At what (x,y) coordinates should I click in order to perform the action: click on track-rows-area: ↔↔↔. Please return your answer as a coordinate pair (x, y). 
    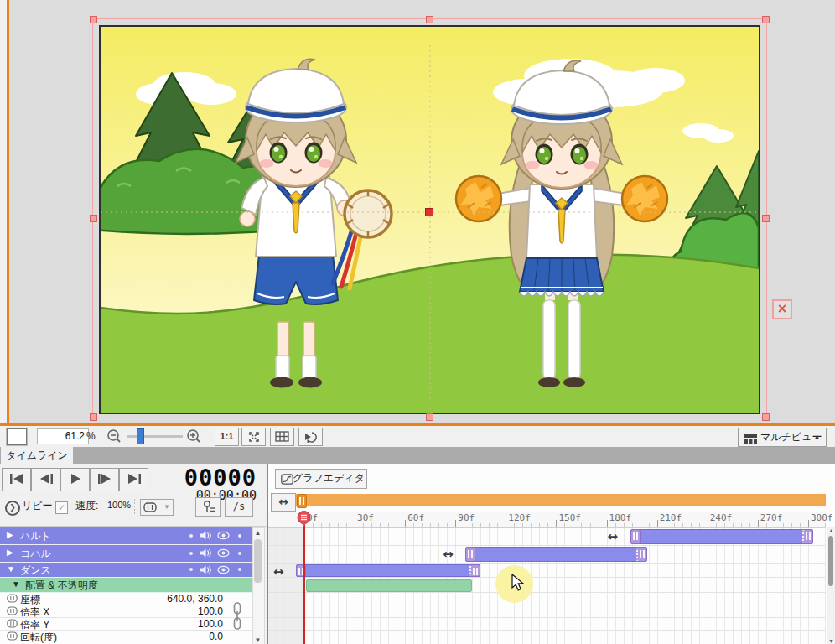
    Looking at the image, I should click on (547, 586).